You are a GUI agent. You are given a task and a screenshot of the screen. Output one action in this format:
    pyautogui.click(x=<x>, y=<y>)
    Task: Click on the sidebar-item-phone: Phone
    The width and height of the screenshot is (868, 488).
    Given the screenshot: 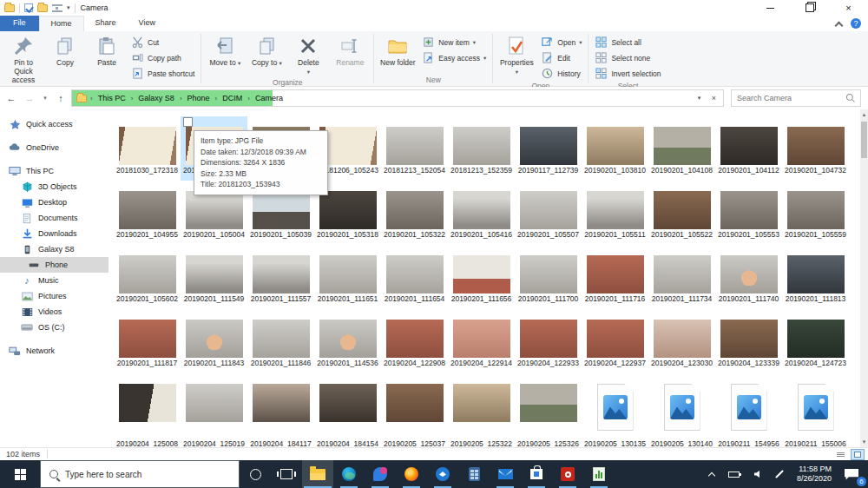 What is the action you would take?
    pyautogui.click(x=54, y=265)
    